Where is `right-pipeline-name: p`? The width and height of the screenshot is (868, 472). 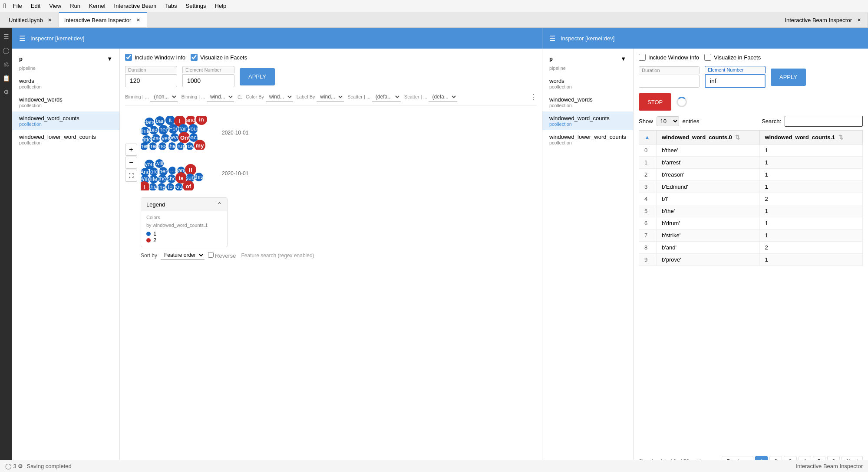
right-pipeline-name: p is located at coordinates (551, 59).